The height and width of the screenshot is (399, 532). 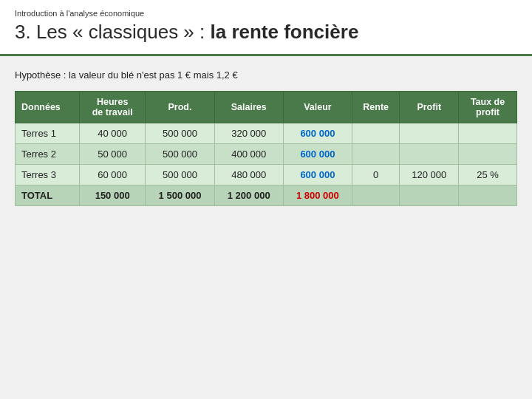 What do you see at coordinates (266, 13) in the screenshot?
I see `subtitle: Introduction à l'analyse économique` at bounding box center [266, 13].